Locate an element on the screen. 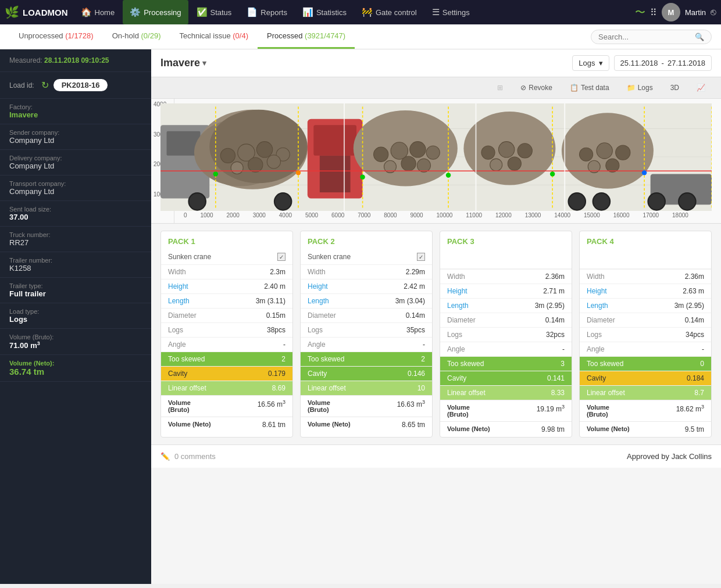  transport-field: Transport company: Company Ltd is located at coordinates (76, 188).